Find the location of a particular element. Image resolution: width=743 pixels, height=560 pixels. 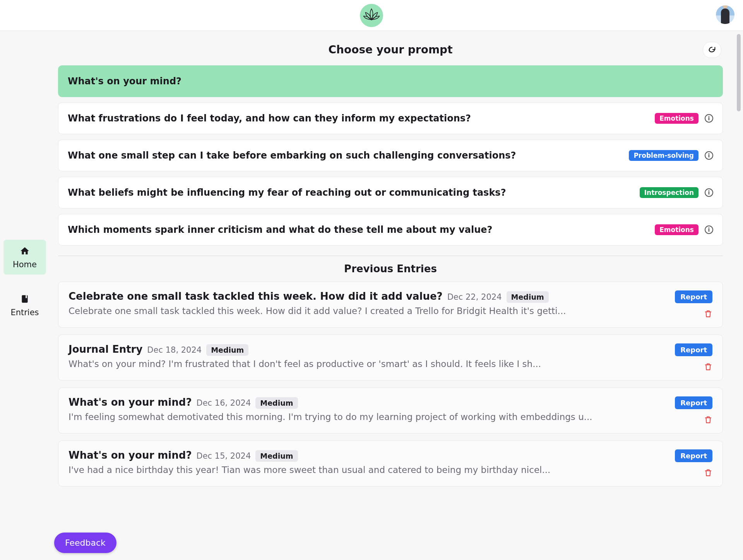

top-bar is located at coordinates (372, 15).